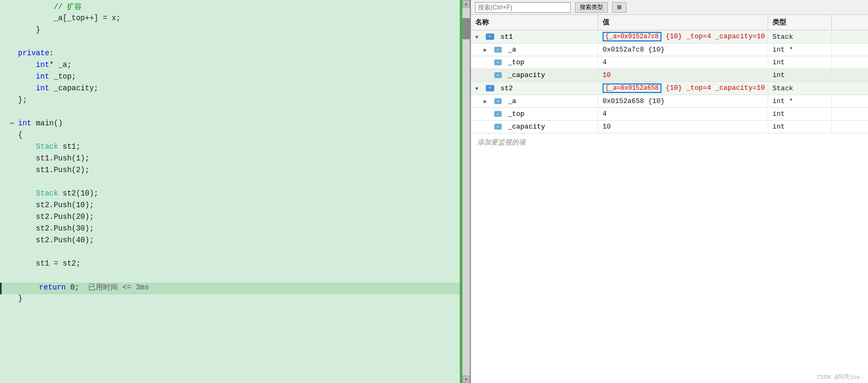 The height and width of the screenshot is (383, 868). I want to click on code-scrollbar: ▲ ▼, so click(466, 191).